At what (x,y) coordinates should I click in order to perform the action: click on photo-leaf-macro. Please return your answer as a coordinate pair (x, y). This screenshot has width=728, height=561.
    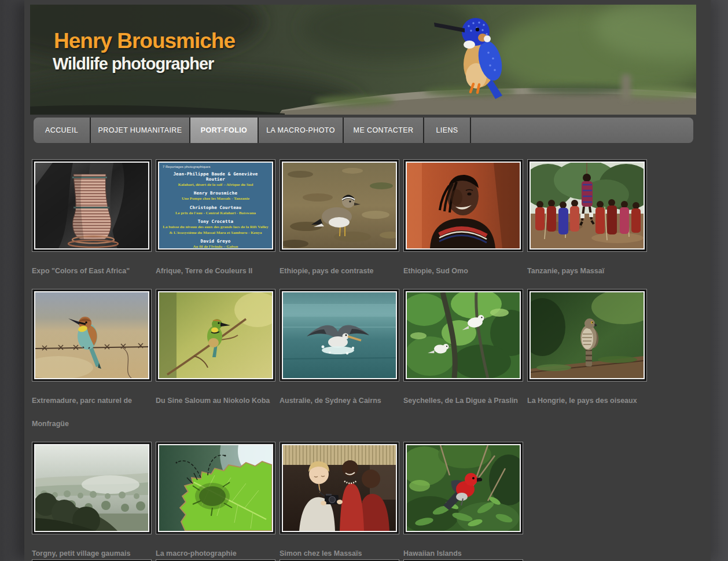
    Looking at the image, I should click on (215, 488).